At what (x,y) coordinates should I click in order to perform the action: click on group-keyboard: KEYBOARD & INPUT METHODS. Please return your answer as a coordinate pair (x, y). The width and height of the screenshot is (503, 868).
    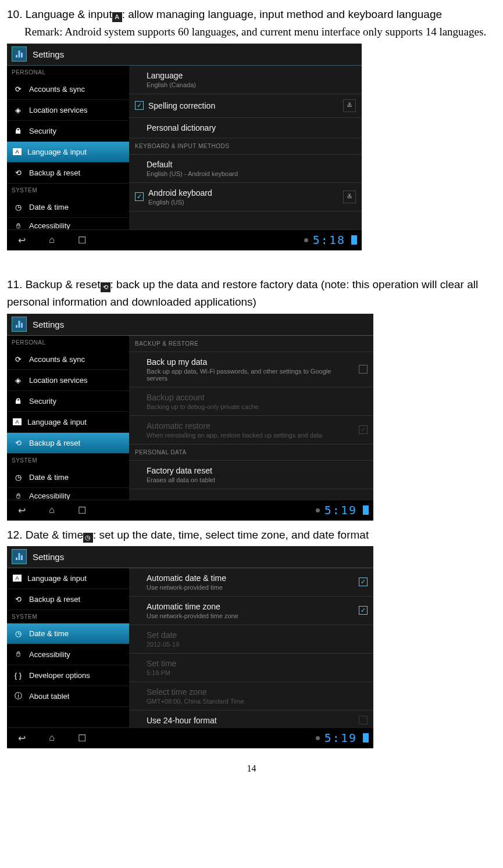
    Looking at the image, I should click on (245, 146).